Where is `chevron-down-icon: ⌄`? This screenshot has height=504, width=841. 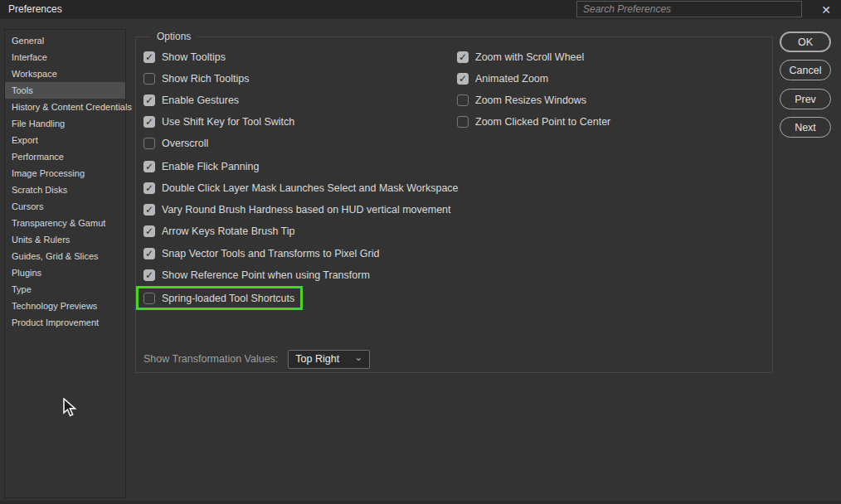 chevron-down-icon: ⌄ is located at coordinates (358, 357).